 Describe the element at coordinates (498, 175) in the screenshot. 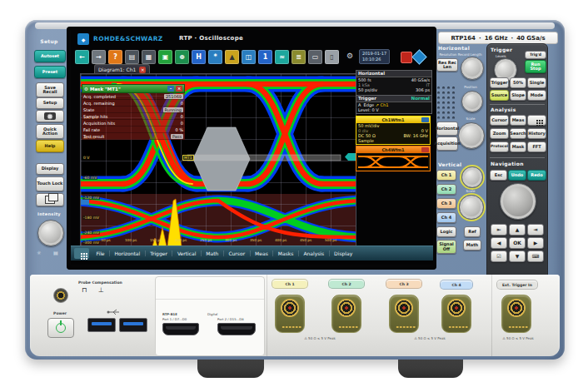

I see `esc-button: Esc` at that location.